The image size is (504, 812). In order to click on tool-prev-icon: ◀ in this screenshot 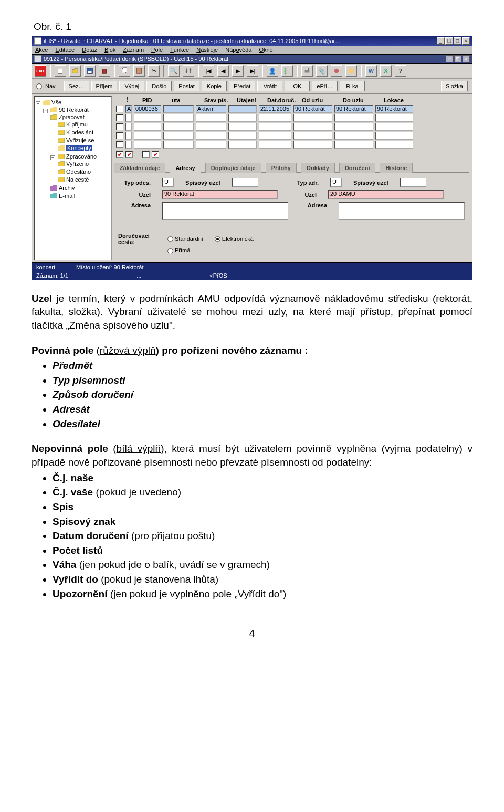, I will do `click(223, 71)`.